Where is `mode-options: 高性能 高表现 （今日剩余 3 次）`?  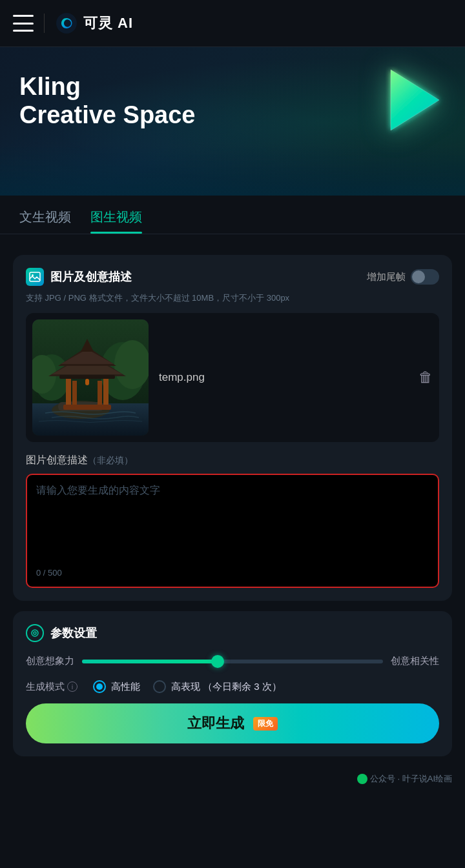
mode-options: 高性能 高表现 （今日剩余 3 次） is located at coordinates (187, 687).